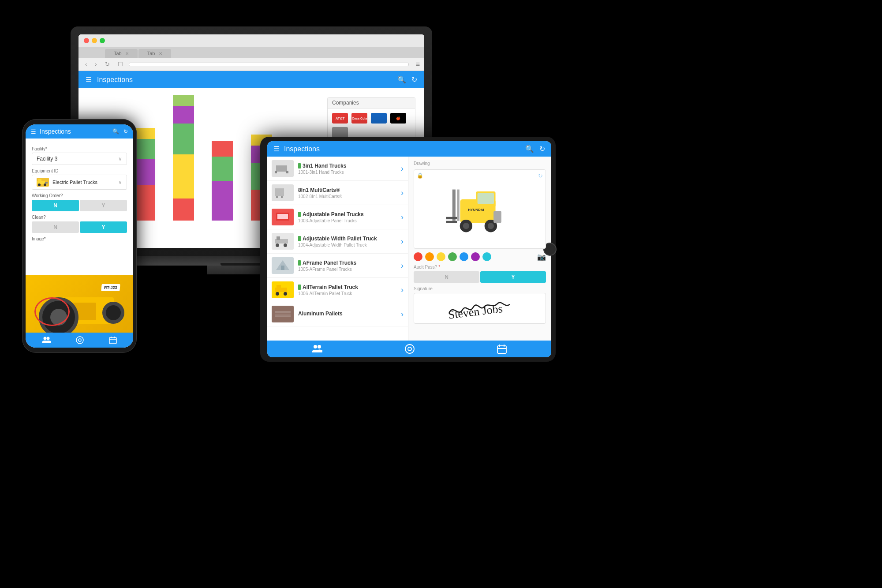 This screenshot has width=882, height=588. What do you see at coordinates (349, 217) in the screenshot?
I see `item-info-3: Adjustable Panel Trucks 1003-Adjustable …` at bounding box center [349, 217].